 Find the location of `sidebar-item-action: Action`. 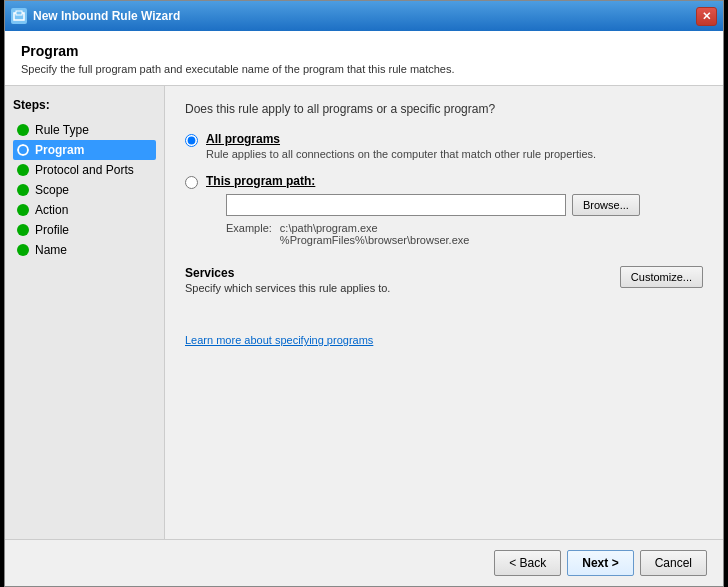

sidebar-item-action: Action is located at coordinates (84, 210).